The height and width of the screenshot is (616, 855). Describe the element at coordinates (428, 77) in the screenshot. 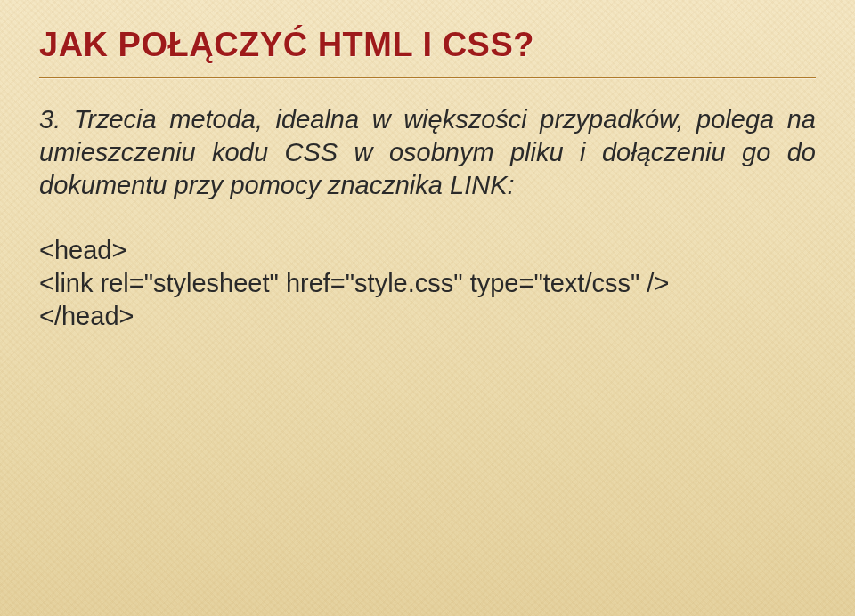

I see `title-divider` at that location.